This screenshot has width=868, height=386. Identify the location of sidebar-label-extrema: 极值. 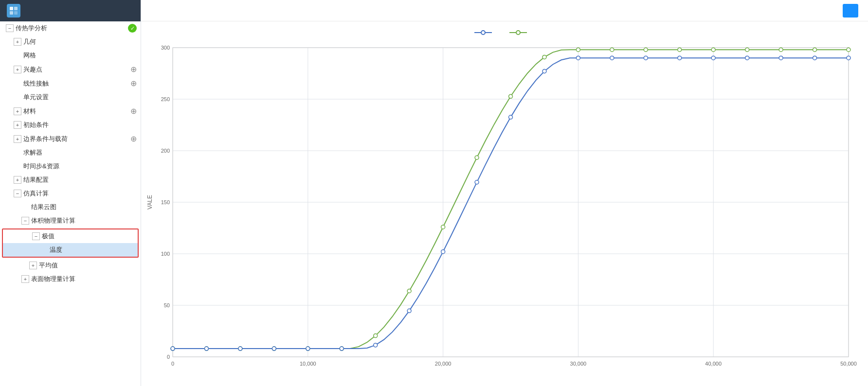
(88, 236).